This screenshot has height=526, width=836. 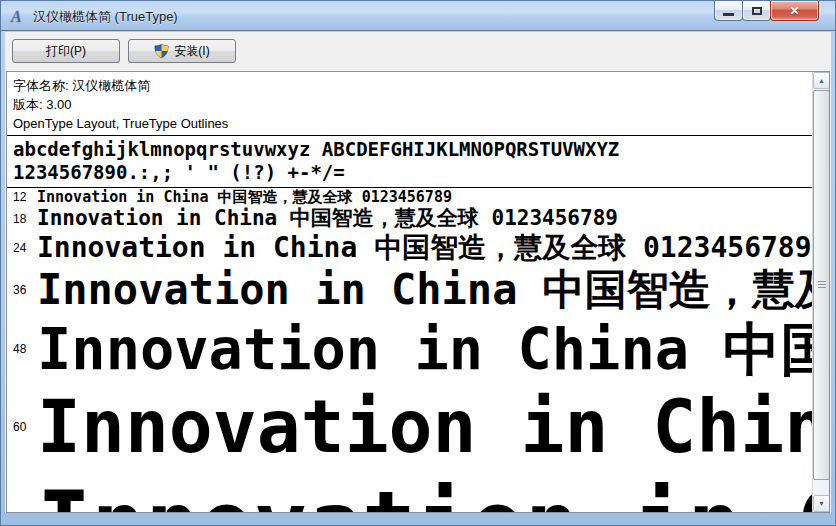 I want to click on print-button-label: 打印(P), so click(x=66, y=52).